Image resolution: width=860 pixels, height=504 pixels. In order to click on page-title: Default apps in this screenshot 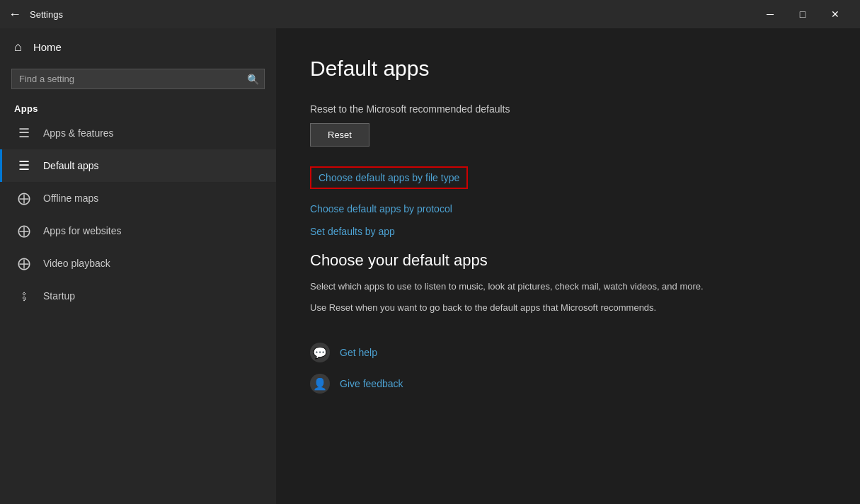, I will do `click(568, 69)`.